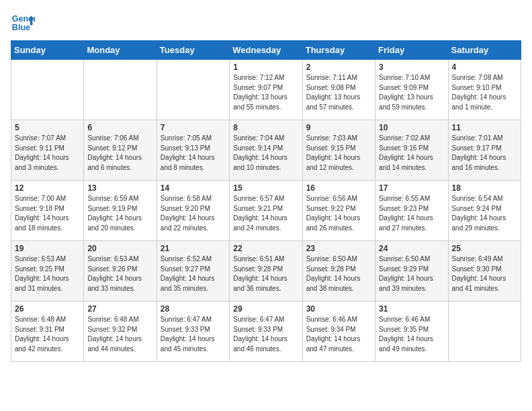 The width and height of the screenshot is (532, 411). What do you see at coordinates (266, 128) in the screenshot?
I see `day-number: 8` at bounding box center [266, 128].